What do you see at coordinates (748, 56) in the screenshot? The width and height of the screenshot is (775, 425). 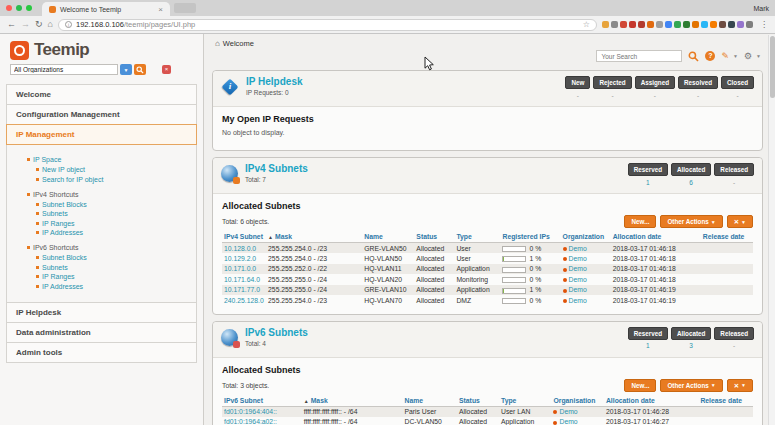 I see `gear-icon: ⚙` at bounding box center [748, 56].